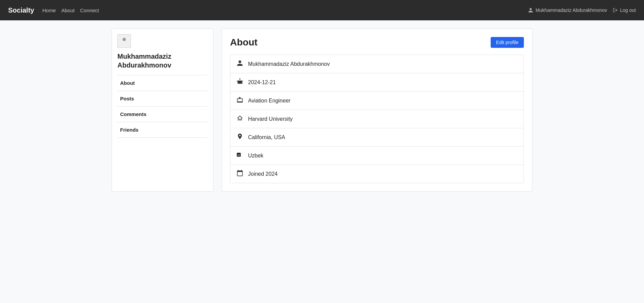 The width and height of the screenshot is (644, 303). Describe the element at coordinates (507, 42) in the screenshot. I see `edit-profile-button: Edit profile` at that location.